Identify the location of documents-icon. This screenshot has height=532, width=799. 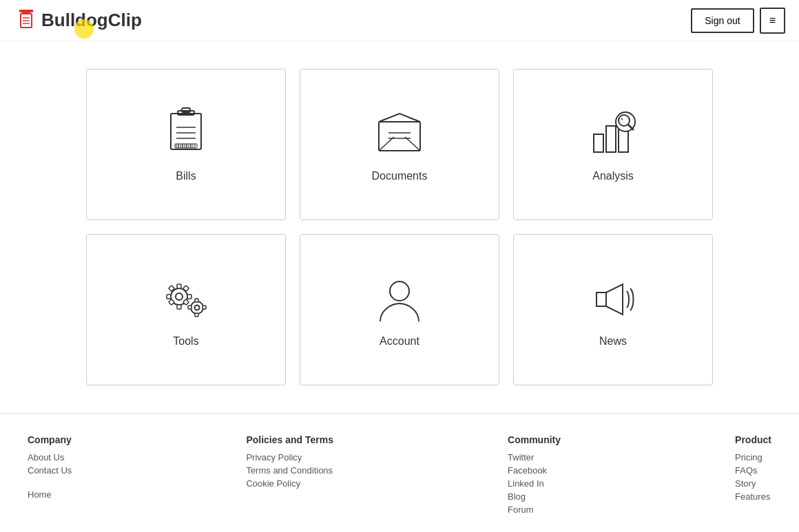
(400, 134).